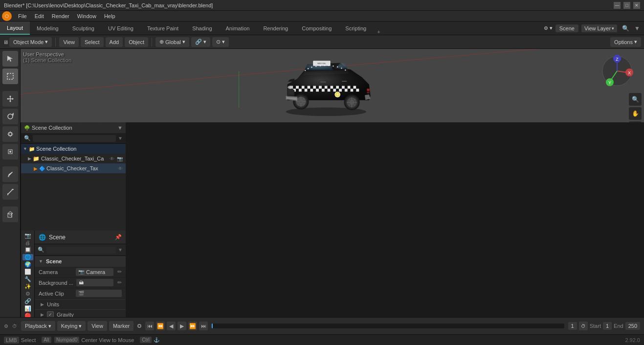 This screenshot has height=345, width=644. I want to click on prop-viewlayer-tab: 🔲, so click(28, 250).